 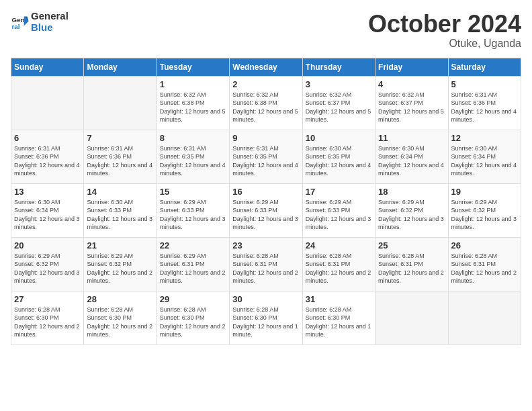 I want to click on day-number: 26, so click(x=485, y=246).